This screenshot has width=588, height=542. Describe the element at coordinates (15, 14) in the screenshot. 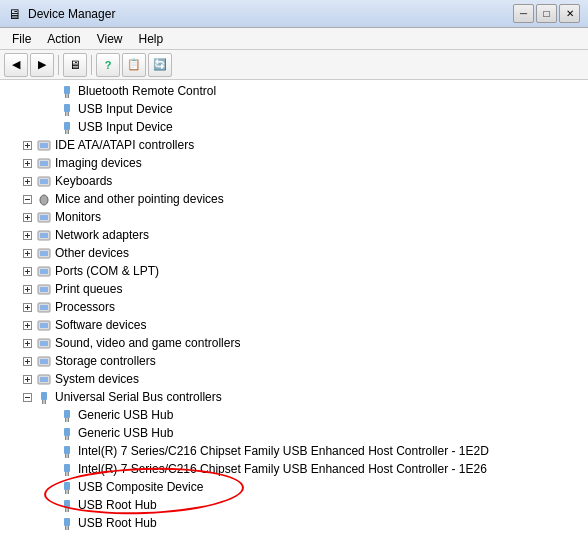

I see `app-icon: 🖥` at that location.